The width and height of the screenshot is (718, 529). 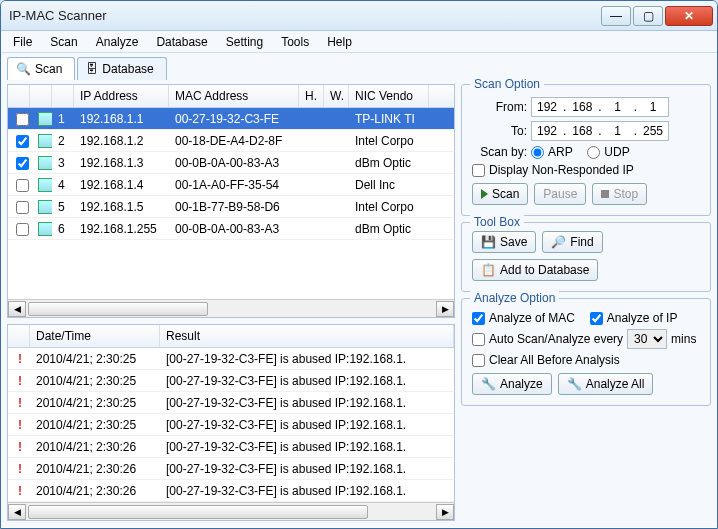 I want to click on minimize-button: —, so click(x=616, y=16).